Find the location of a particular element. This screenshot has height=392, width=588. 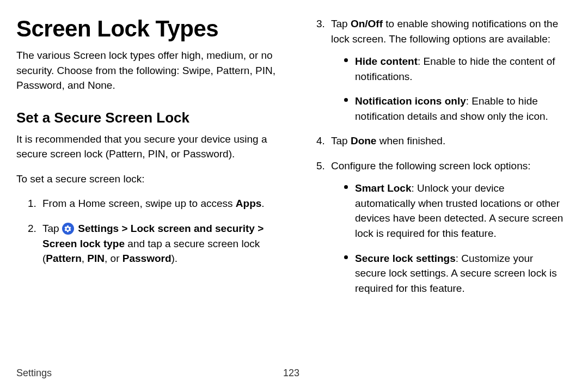

bullet-secure-lock-label: Secure lock settings is located at coordinates (405, 258).